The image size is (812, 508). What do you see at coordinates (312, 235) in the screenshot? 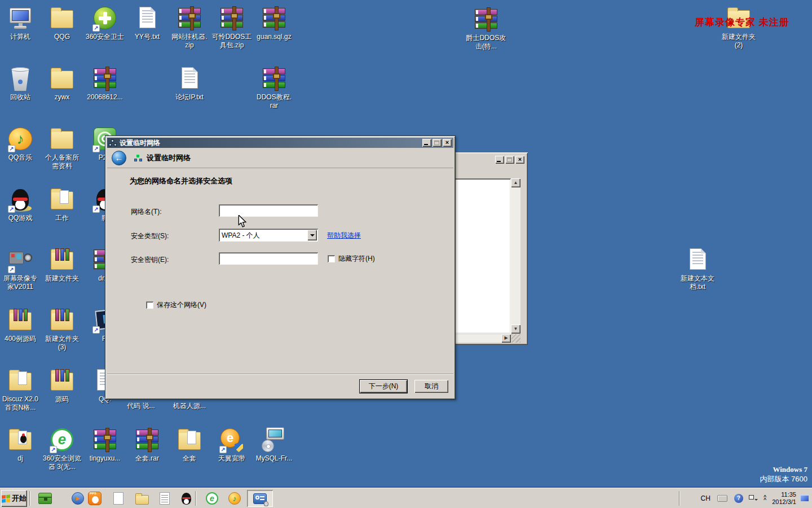
I see `chevron-down-icon` at bounding box center [312, 235].